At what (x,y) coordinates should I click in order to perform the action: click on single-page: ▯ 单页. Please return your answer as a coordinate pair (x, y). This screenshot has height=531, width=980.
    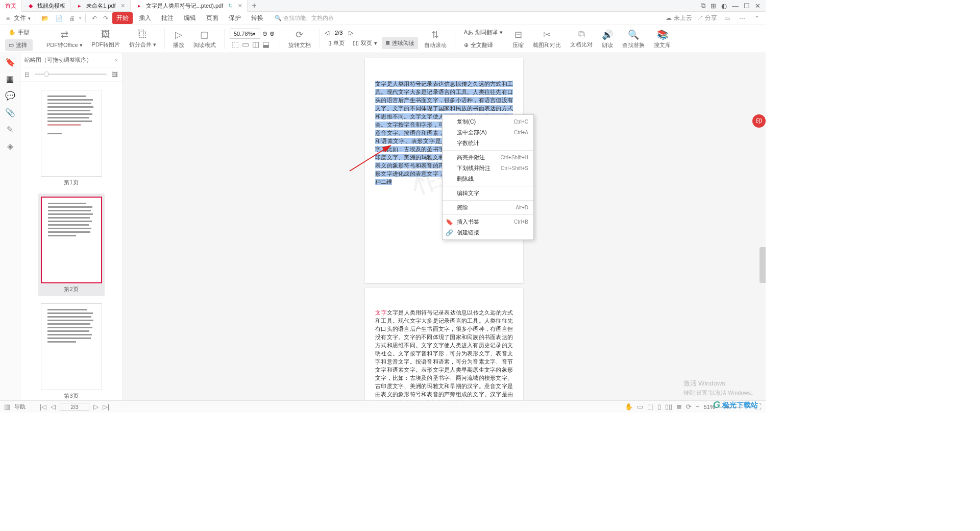
    Looking at the image, I should click on (336, 43).